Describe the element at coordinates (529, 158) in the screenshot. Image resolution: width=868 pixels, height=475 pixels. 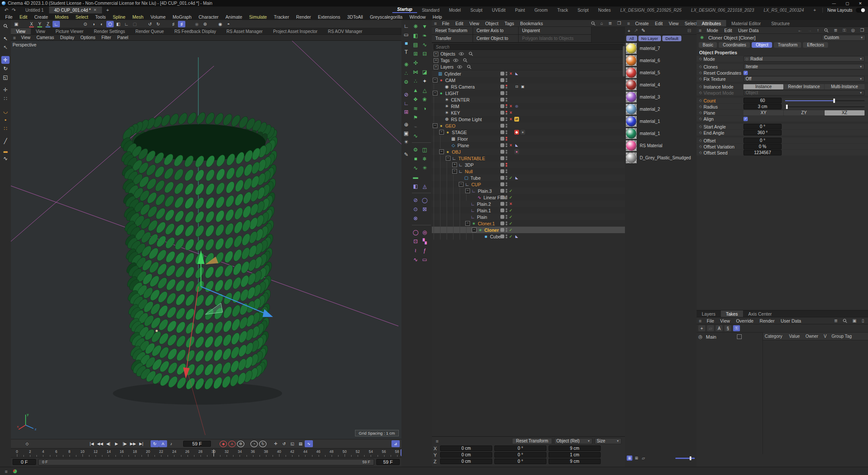
I see `tree-row-turntable: −∟TURNTABLE` at that location.